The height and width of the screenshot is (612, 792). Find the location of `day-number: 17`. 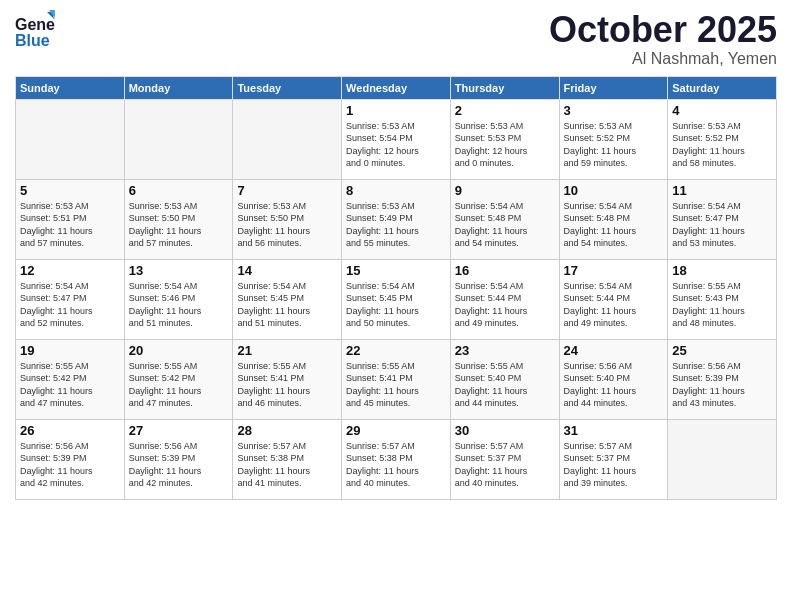

day-number: 17 is located at coordinates (614, 270).